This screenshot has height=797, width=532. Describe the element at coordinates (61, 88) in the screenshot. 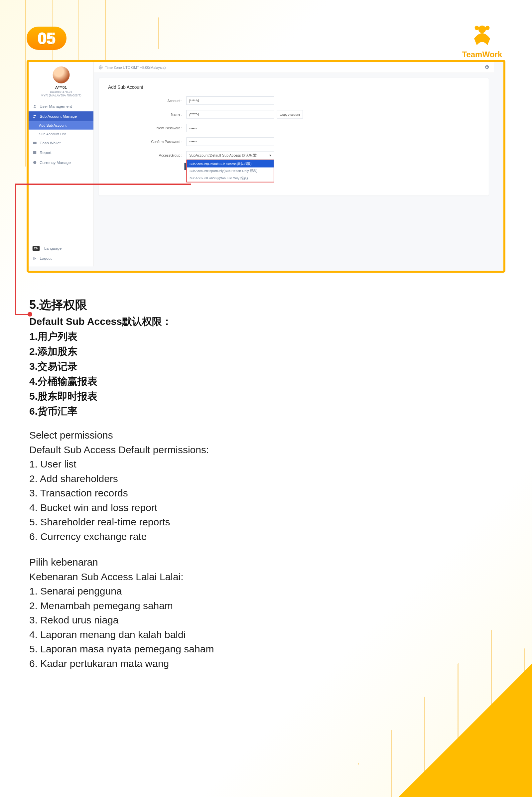

I see `user-name: A***01` at that location.